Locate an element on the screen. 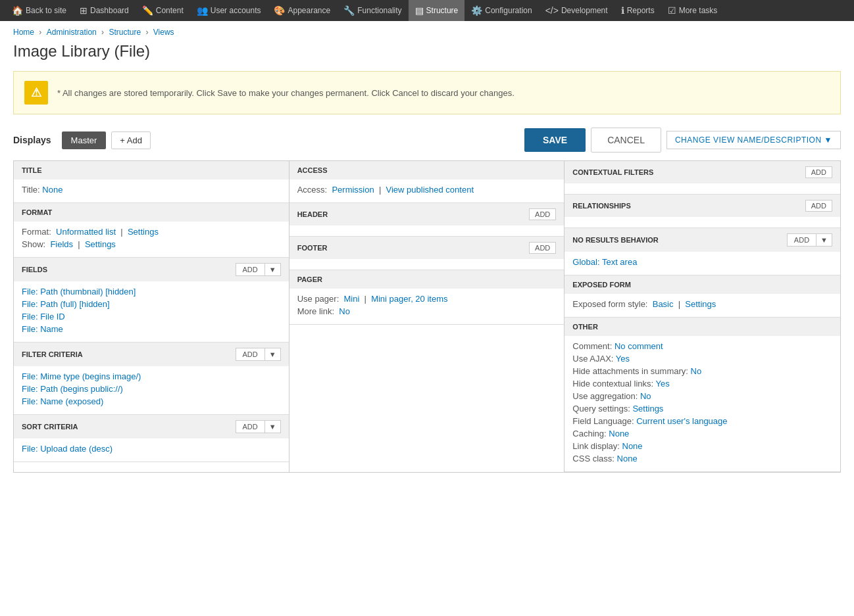  breadcrumb: Home › Administration › Structure › View… is located at coordinates (427, 30).